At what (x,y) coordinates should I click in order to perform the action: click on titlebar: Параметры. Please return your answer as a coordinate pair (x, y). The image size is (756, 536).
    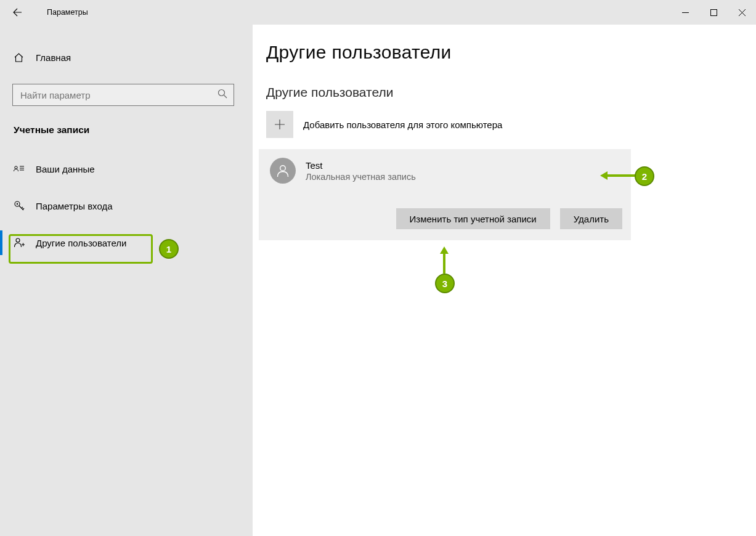
    Looking at the image, I should click on (378, 12).